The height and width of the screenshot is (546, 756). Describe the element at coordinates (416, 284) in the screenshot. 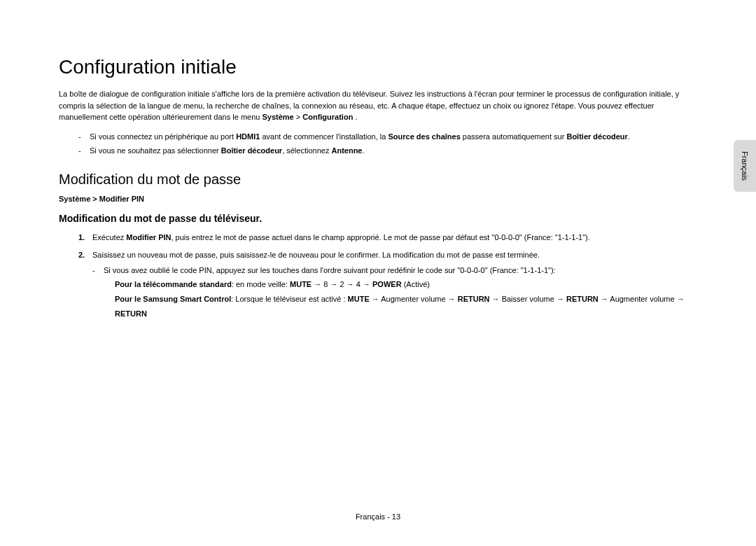

I see `text: (Activé)` at that location.